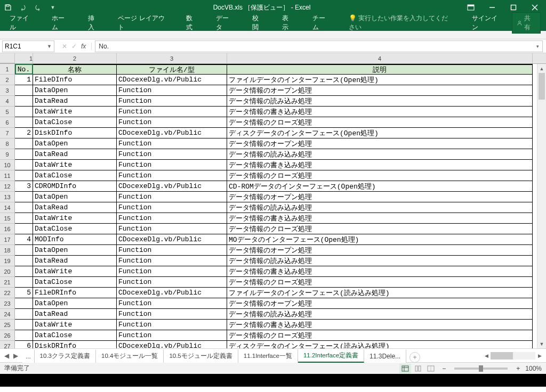  I want to click on hscroll-track, so click(513, 356).